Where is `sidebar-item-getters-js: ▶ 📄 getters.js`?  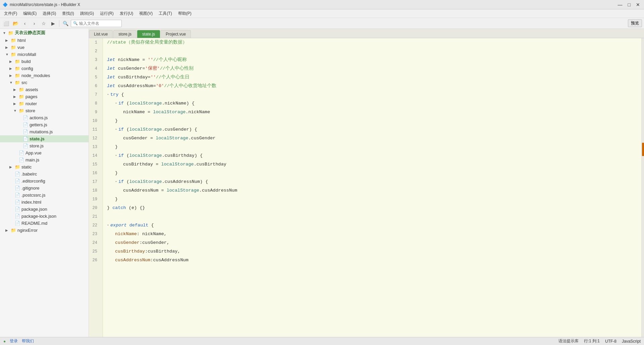
sidebar-item-getters-js: ▶ 📄 getters.js is located at coordinates (44, 125).